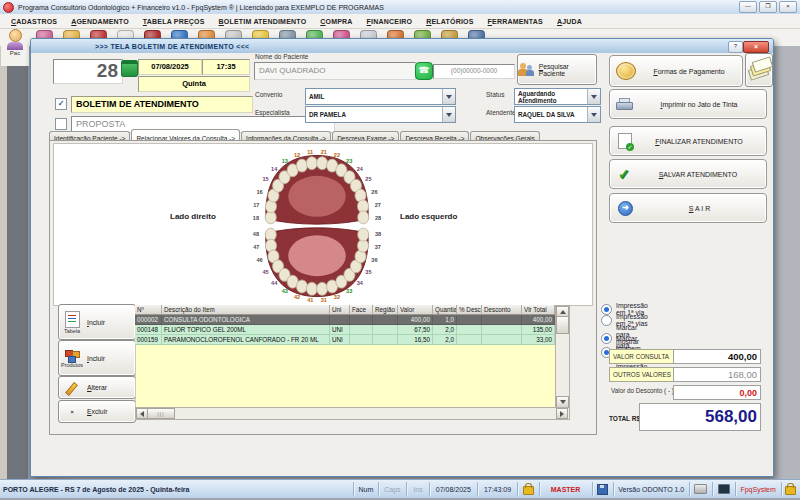 This screenshot has height=500, width=800. What do you see at coordinates (34, 22) in the screenshot?
I see `menu-item: CADASTROS` at bounding box center [34, 22].